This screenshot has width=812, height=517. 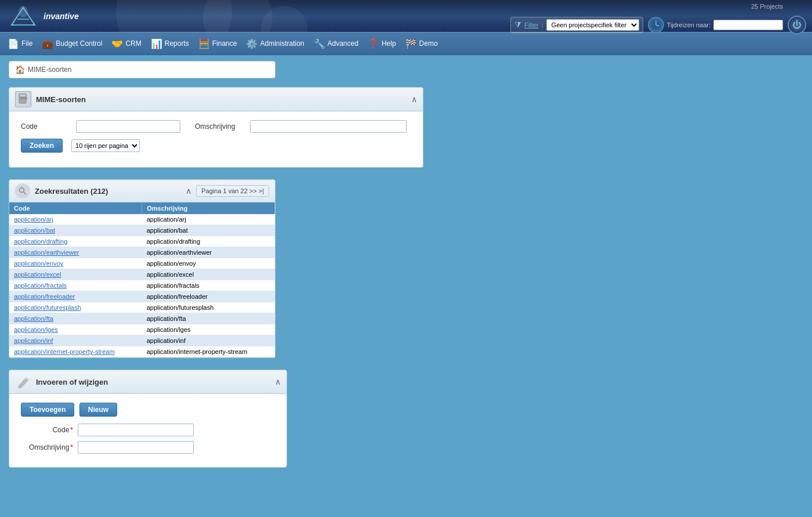 What do you see at coordinates (142, 341) in the screenshot?
I see `table-row: application/infapplication/inf` at bounding box center [142, 341].